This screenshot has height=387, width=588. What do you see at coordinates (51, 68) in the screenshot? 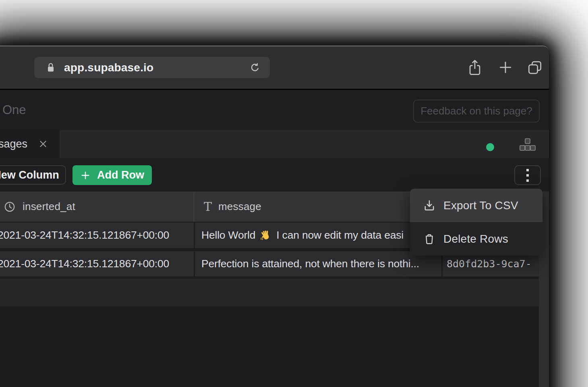
I see `lock-icon` at bounding box center [51, 68].